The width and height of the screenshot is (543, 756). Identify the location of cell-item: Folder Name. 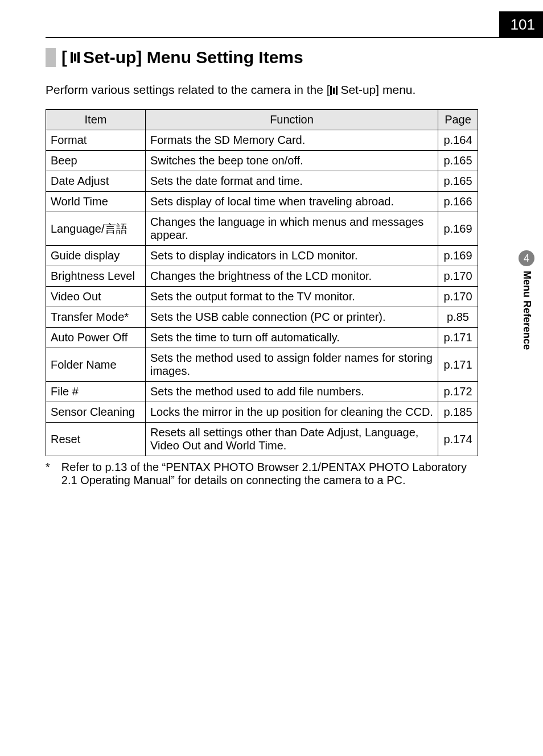
(96, 365).